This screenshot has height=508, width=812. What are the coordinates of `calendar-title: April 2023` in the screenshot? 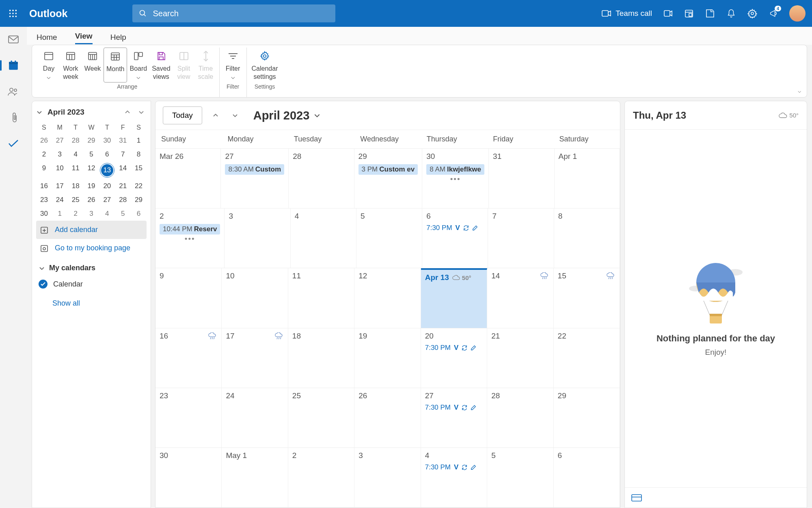 It's located at (287, 115).